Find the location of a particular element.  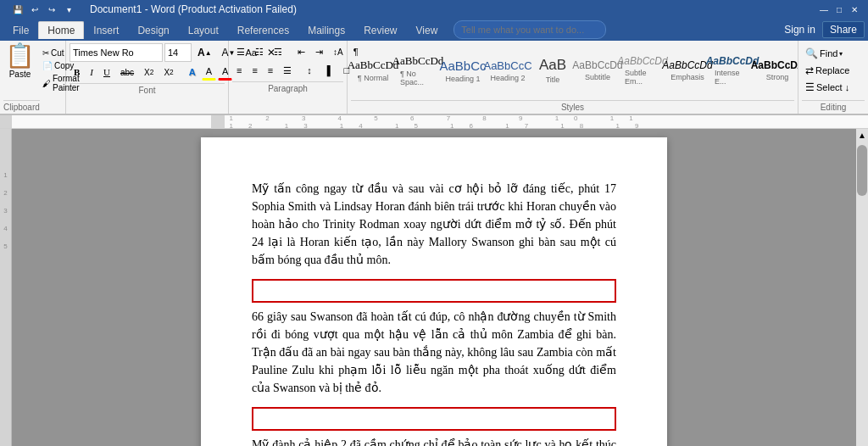

decrease-indent-btn: ⇤ is located at coordinates (302, 53).